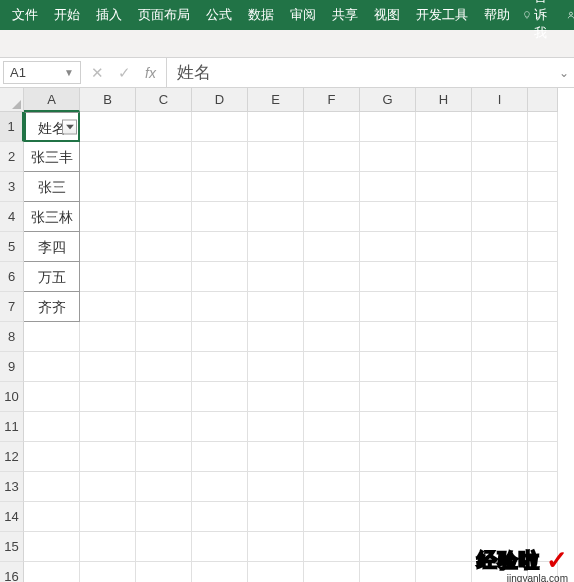 This screenshot has width=574, height=582. Describe the element at coordinates (12, 247) in the screenshot. I see `row-header: 5` at that location.